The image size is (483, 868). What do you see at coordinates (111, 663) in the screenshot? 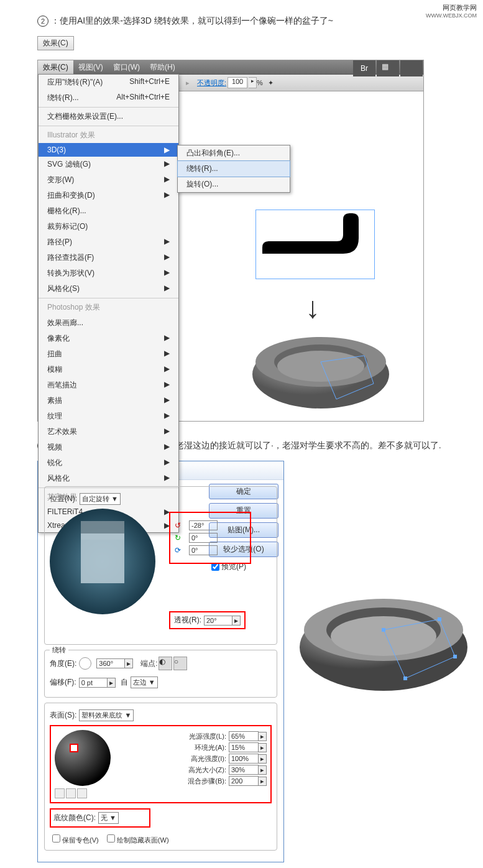
I see `angle-input: 360°` at bounding box center [111, 663].